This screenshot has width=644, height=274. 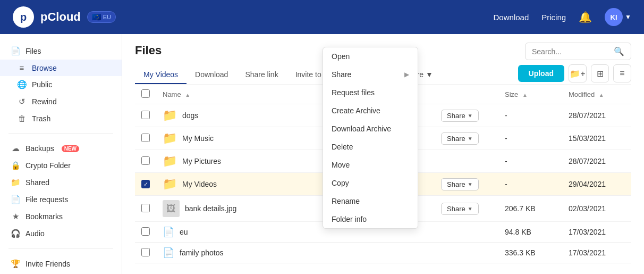 What do you see at coordinates (356, 111) in the screenshot?
I see `context-menu-label: Create Archive` at bounding box center [356, 111].